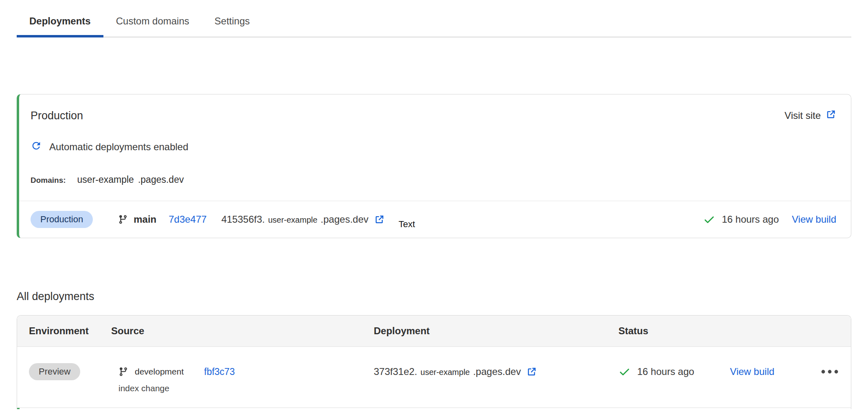  Describe the element at coordinates (55, 372) in the screenshot. I see `environment-badge: Preview` at that location.